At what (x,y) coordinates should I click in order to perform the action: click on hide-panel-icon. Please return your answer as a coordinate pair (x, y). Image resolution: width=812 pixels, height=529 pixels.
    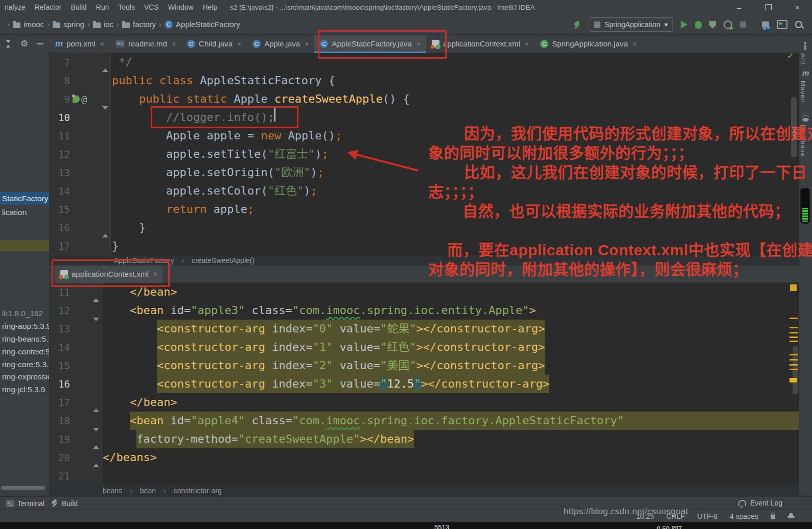
    Looking at the image, I should click on (40, 44).